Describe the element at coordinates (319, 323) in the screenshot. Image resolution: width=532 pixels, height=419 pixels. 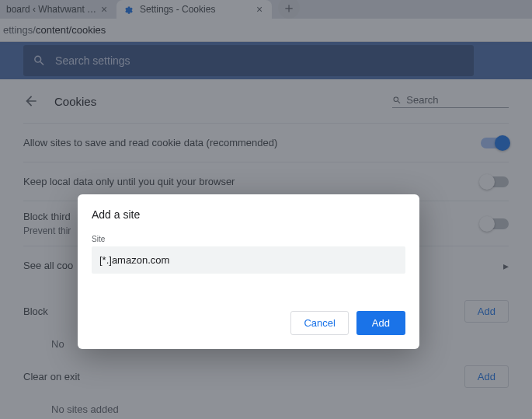
I see `cancel-button: Cancel` at that location.